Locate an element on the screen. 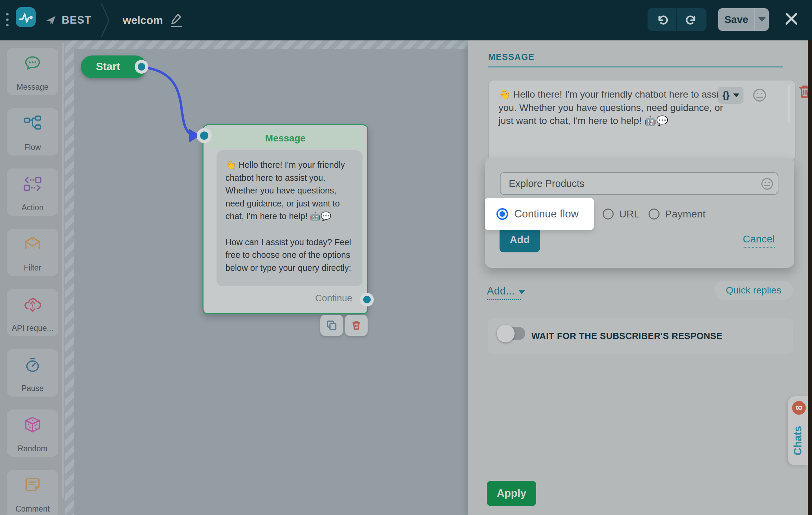 The width and height of the screenshot is (812, 515). sidebar-item-random: Random is located at coordinates (33, 433).